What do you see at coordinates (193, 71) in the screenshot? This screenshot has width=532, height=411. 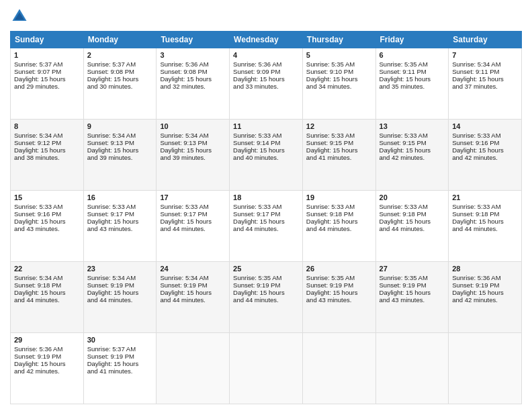 I see `day-info: Sunset: 9:08 PM` at bounding box center [193, 71].